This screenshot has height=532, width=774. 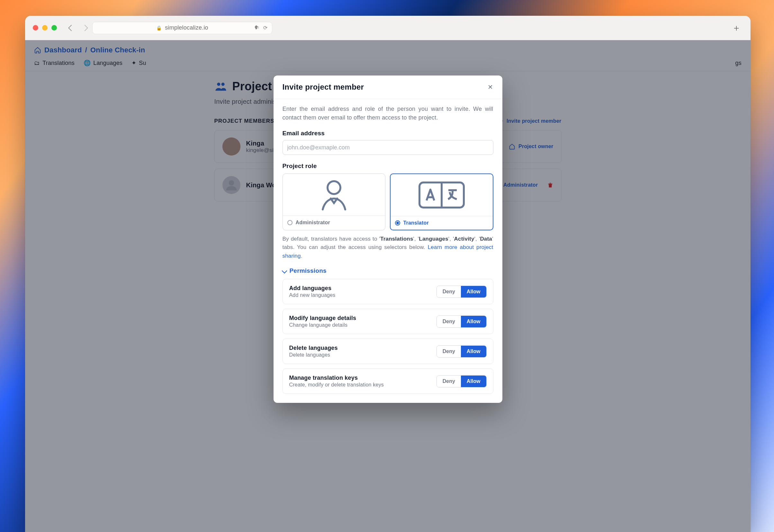 What do you see at coordinates (261, 28) in the screenshot?
I see `address-actions: 🗣 ⟳` at bounding box center [261, 28].